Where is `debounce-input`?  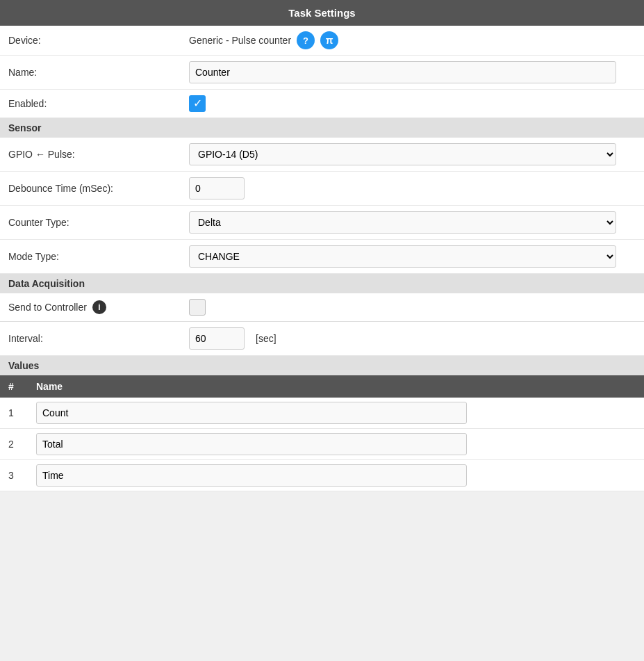 debounce-input is located at coordinates (217, 188).